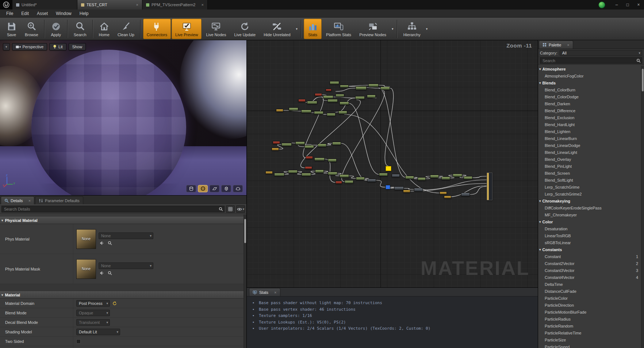  Describe the element at coordinates (339, 29) in the screenshot. I see `toolbar-button-platform-stats: Platform Stats` at that location.